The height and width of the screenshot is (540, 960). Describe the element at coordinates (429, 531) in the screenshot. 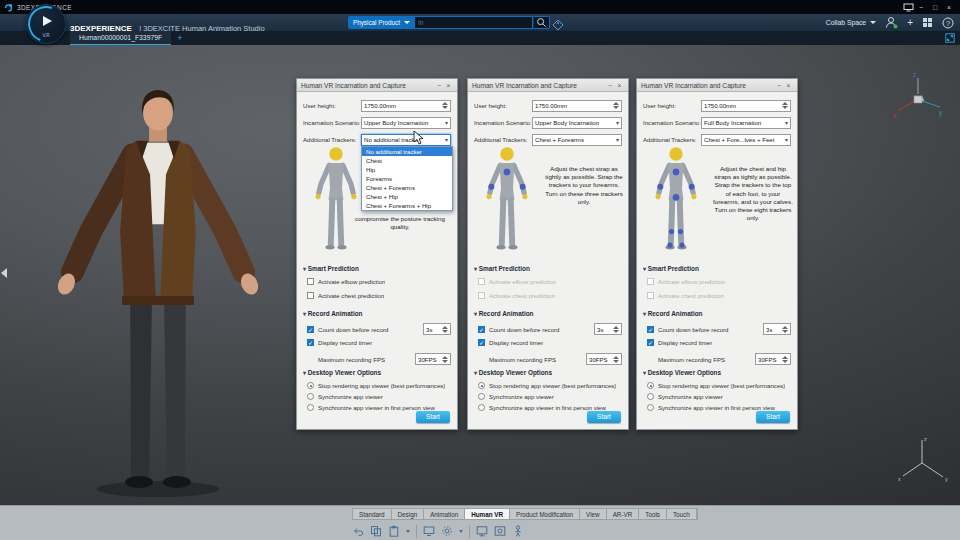

I see `screen-icon` at that location.